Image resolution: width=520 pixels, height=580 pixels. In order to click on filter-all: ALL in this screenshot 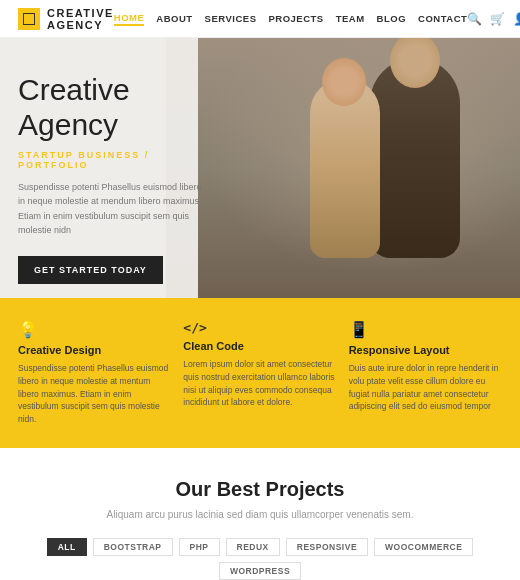, I will do `click(67, 547)`.